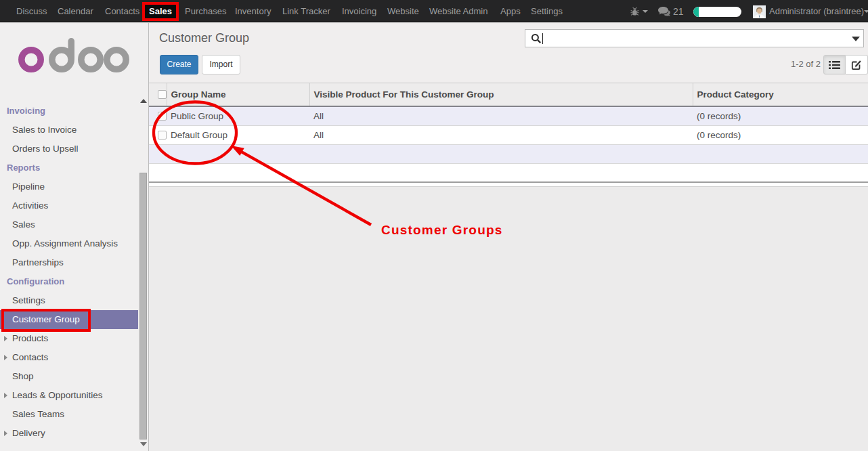  I want to click on table-header-row: Group Name Visible Product For This Cust…, so click(508, 95).